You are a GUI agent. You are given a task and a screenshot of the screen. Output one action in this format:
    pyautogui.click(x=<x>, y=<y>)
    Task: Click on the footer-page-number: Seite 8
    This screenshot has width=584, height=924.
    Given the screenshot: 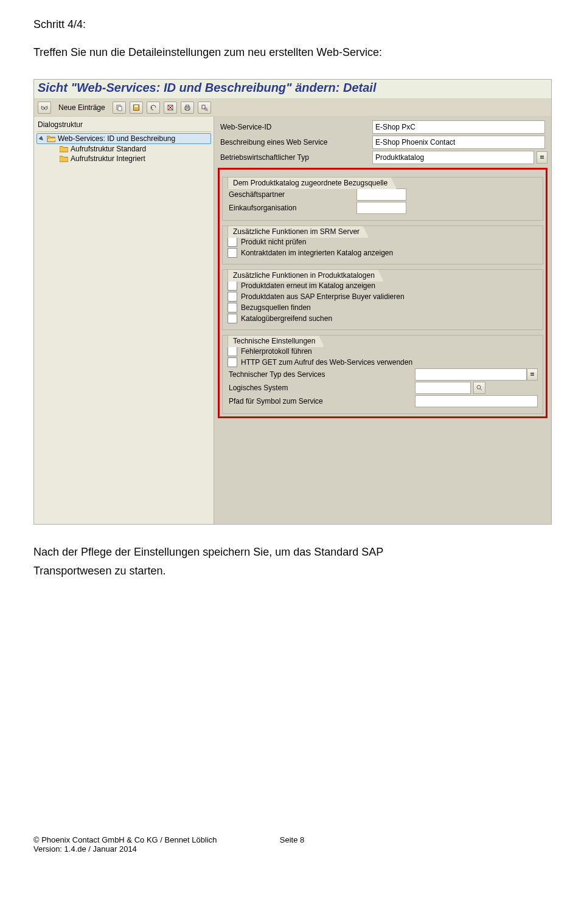 What is the action you would take?
    pyautogui.click(x=292, y=840)
    